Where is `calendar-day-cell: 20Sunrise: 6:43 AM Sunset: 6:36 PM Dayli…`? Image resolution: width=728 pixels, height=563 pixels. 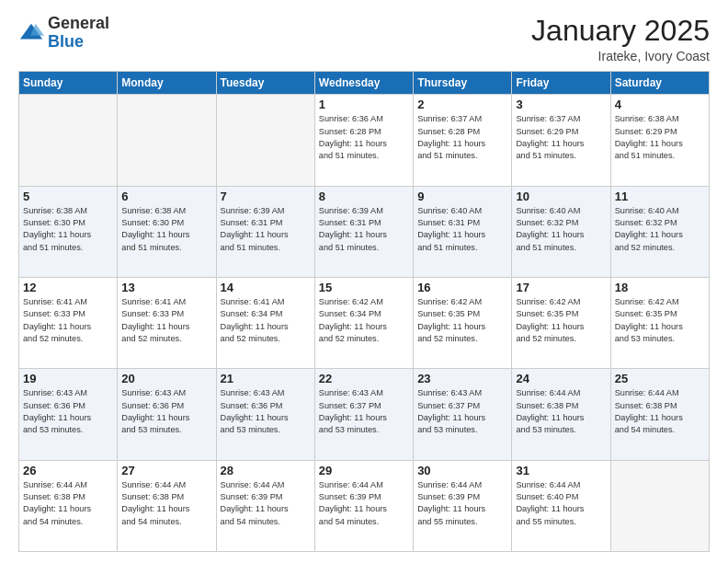
calendar-day-cell: 20Sunrise: 6:43 AM Sunset: 6:36 PM Dayli… is located at coordinates (167, 414).